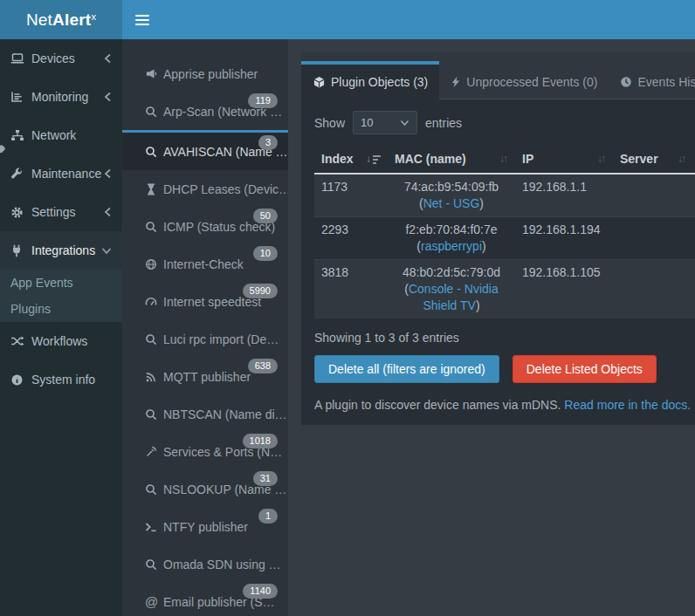 Image resolution: width=695 pixels, height=616 pixels. I want to click on sidebar-item-label: Maintenance, so click(66, 174).